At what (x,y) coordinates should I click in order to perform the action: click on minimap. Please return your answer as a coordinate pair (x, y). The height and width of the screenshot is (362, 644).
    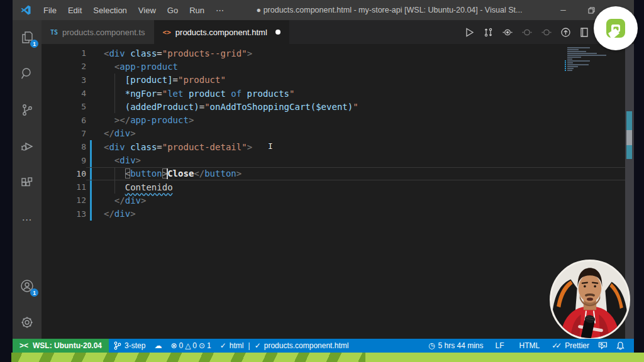
    Looking at the image, I should click on (594, 59).